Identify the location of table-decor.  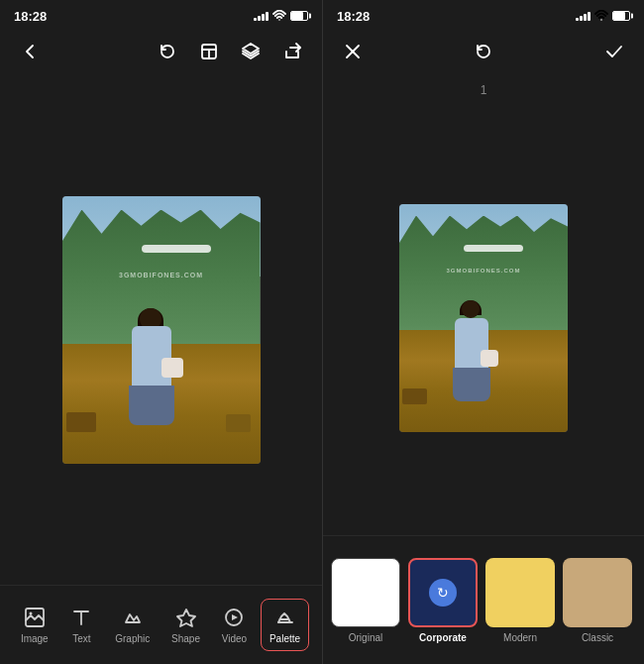
(81, 422).